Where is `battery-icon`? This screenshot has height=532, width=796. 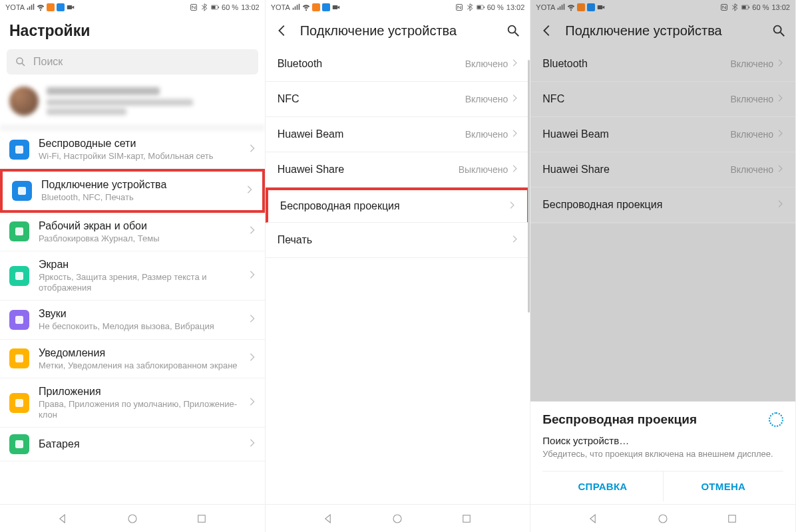
battery-icon is located at coordinates (481, 7).